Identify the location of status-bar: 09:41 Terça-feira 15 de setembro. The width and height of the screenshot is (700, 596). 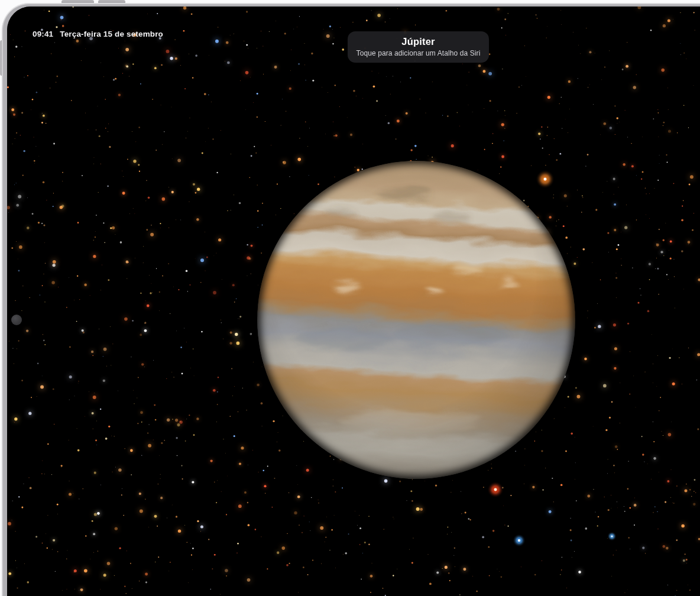
(98, 34).